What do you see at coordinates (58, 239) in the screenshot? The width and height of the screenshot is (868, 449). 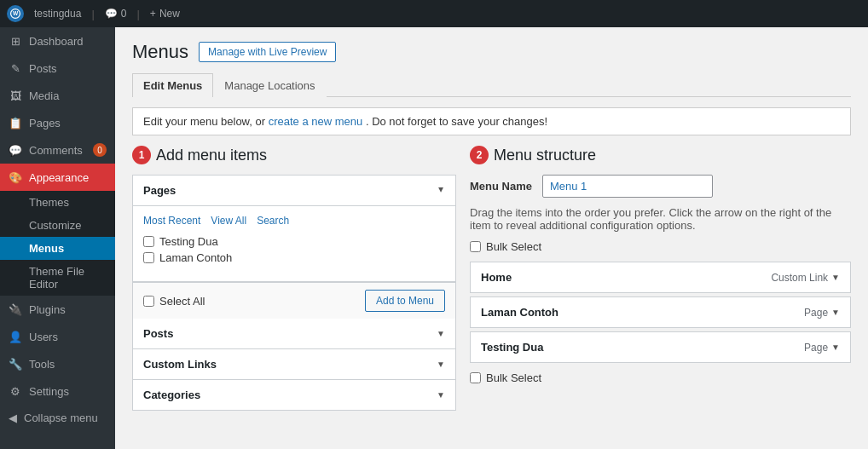 I see `sidebar: ⊞ Dashboard ✎ Posts 🖼 Media 📋 Pages 💬 Co…` at bounding box center [58, 239].